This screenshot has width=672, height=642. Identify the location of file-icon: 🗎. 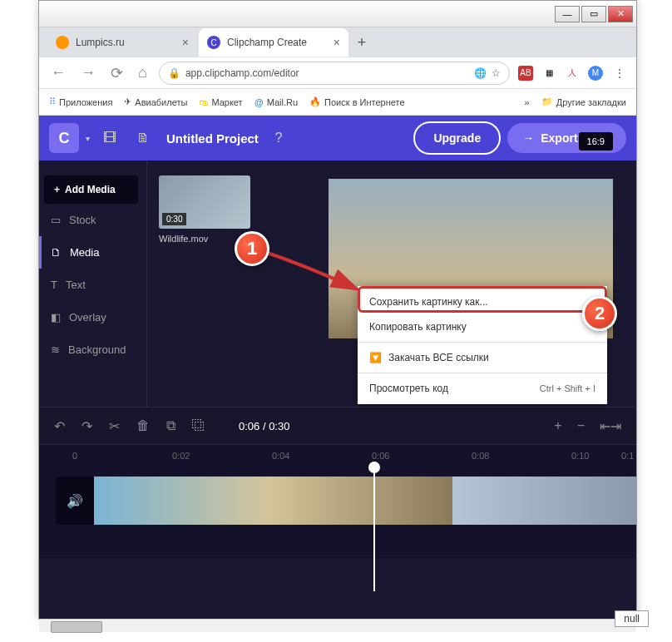
(143, 138).